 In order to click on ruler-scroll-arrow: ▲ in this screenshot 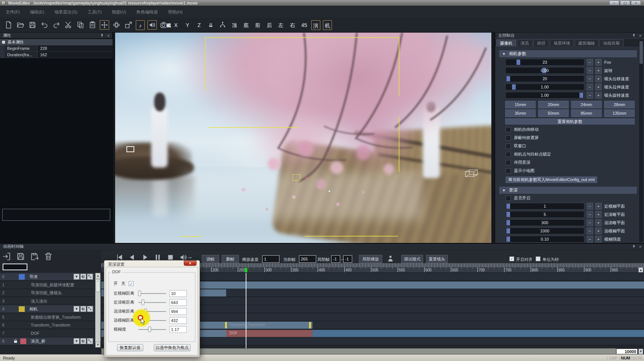, I will do `click(641, 270)`.